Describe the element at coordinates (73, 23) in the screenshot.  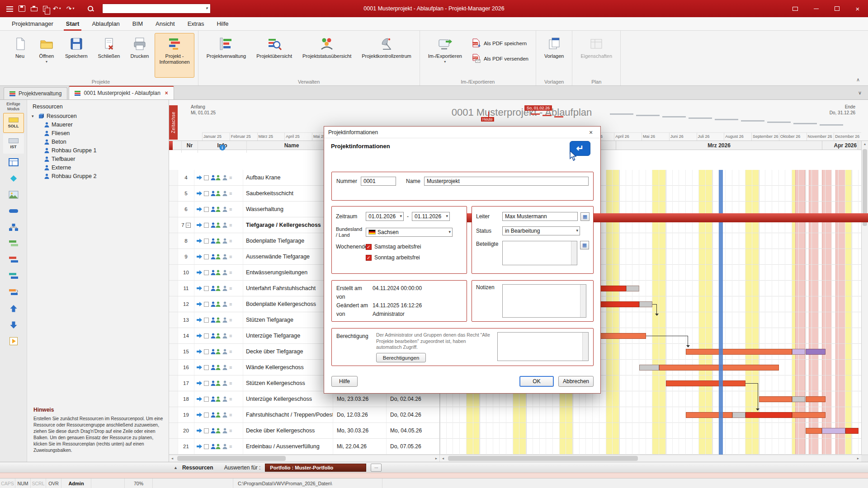
I see `menu-start: Start` at that location.